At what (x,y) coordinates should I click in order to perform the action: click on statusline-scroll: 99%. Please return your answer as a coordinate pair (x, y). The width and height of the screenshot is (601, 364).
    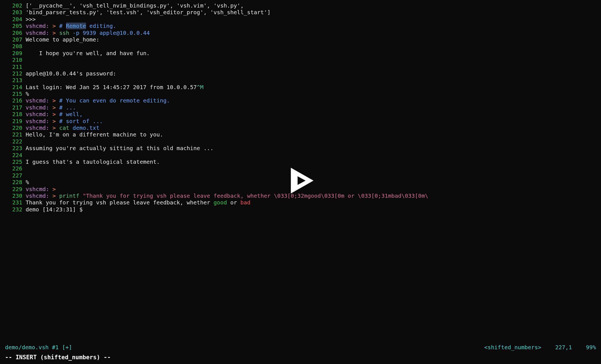
    Looking at the image, I should click on (591, 347).